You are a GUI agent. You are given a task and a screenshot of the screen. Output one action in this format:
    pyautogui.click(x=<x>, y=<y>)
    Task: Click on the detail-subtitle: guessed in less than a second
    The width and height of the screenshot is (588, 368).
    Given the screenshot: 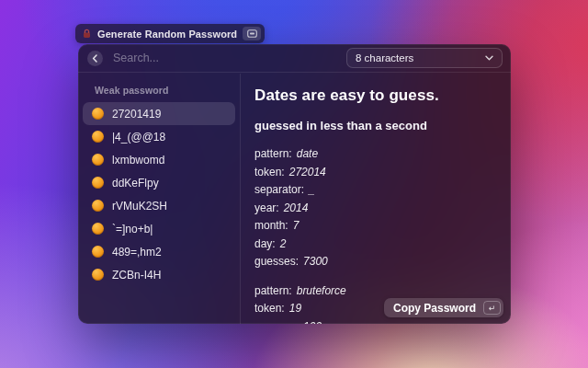 What is the action you would take?
    pyautogui.click(x=377, y=125)
    